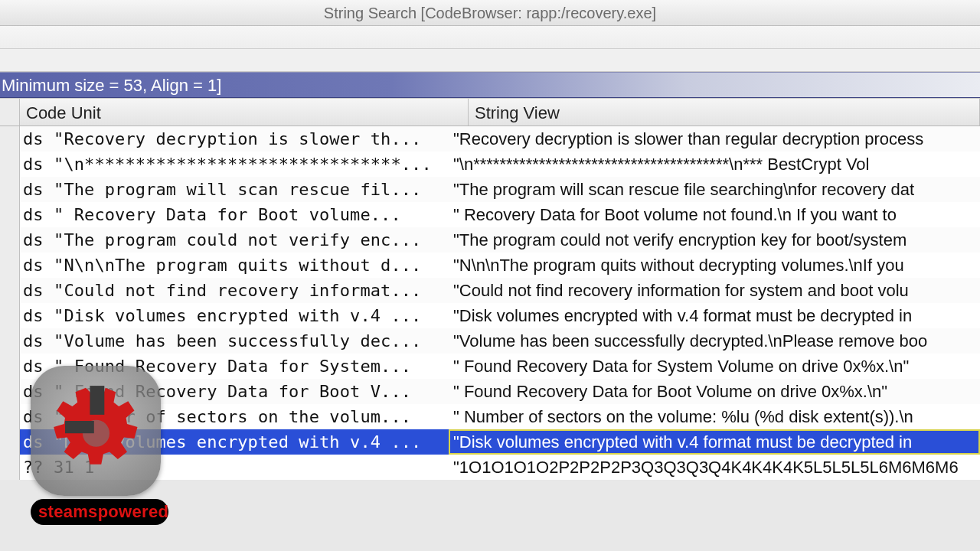  I want to click on table-row: ds " Number of sectors on the volum..." …, so click(490, 416).